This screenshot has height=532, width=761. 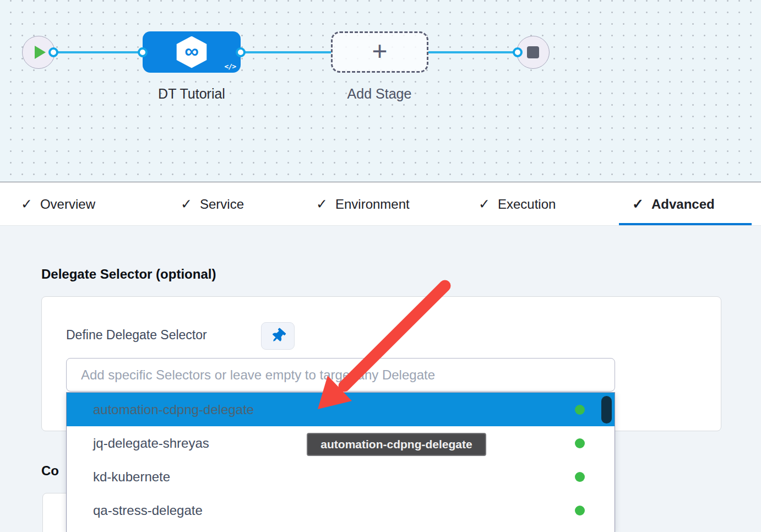 What do you see at coordinates (380, 204) in the screenshot?
I see `stage-tabbar: ✓ Overview ✓ Service ✓ Environment ✓ Exe…` at bounding box center [380, 204].